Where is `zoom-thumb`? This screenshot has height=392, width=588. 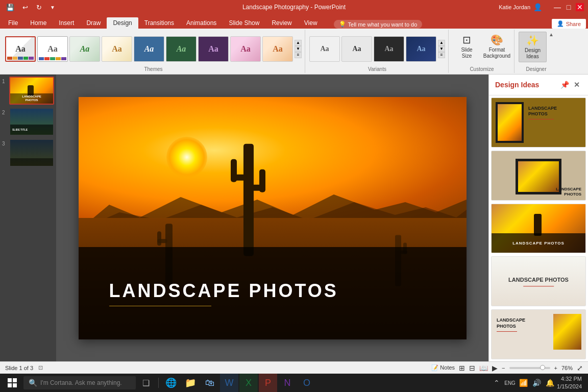
zoom-thumb is located at coordinates (543, 368).